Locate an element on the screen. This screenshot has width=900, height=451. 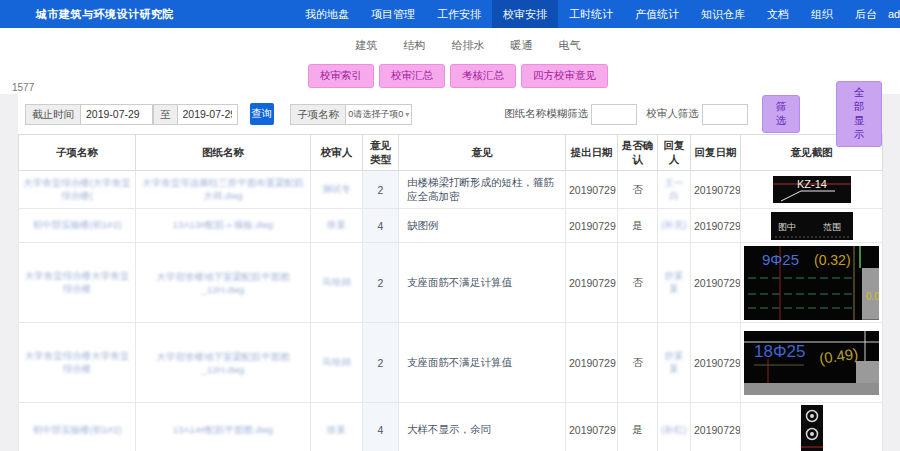
discipline-tabs: 建筑 结构 给排水 暖通 电气 is located at coordinates (459, 42).